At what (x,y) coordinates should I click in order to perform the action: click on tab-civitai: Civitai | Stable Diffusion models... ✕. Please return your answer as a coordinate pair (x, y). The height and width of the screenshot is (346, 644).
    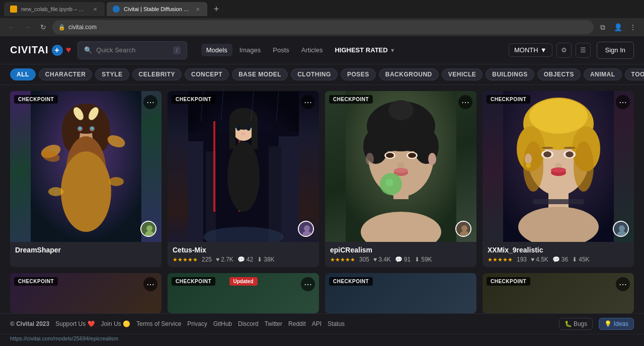
    Looking at the image, I should click on (157, 9).